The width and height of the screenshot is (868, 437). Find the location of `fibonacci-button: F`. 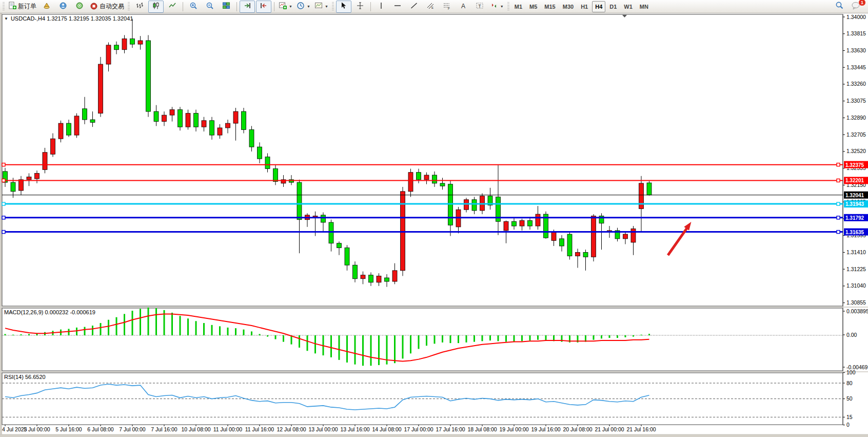

fibonacci-button: F is located at coordinates (447, 7).